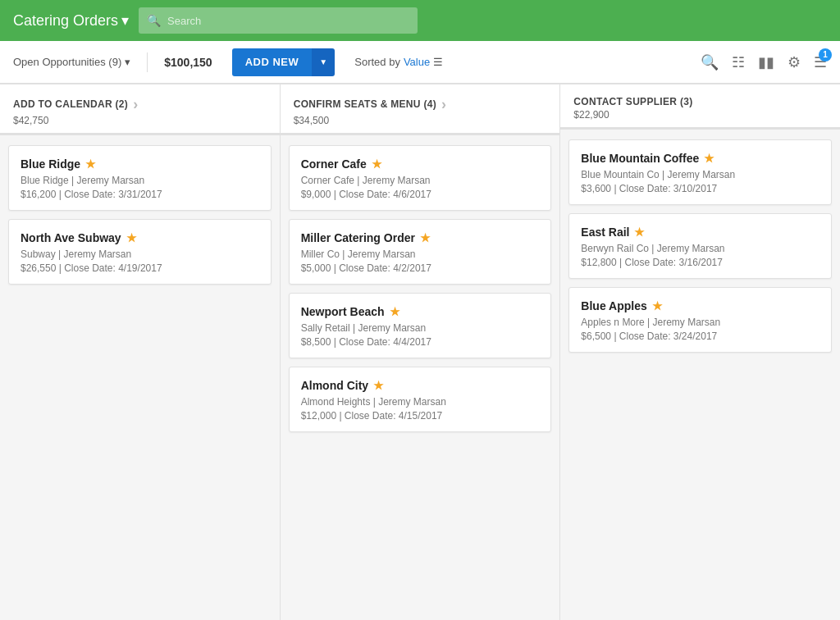 The height and width of the screenshot is (620, 840). What do you see at coordinates (764, 62) in the screenshot?
I see `sub-nav-right: 🔍 ☷ ▮▮ ⚙ ☰ 1` at bounding box center [764, 62].